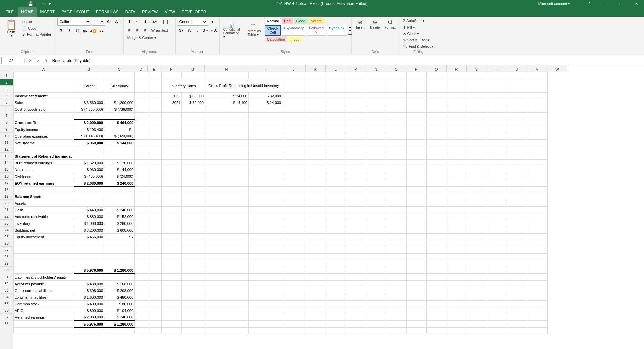 The height and width of the screenshot is (349, 644). I want to click on accounting-format-button: $▾, so click(181, 30).